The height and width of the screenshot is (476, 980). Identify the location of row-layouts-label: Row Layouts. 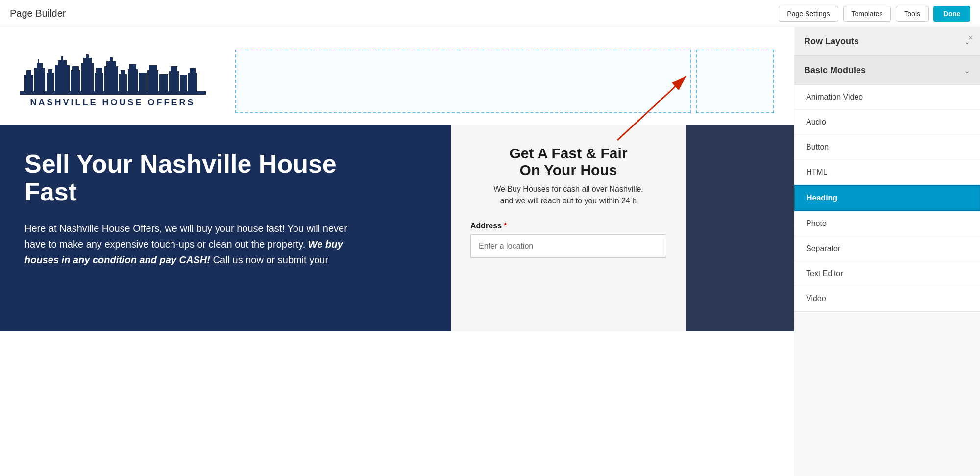
(832, 41).